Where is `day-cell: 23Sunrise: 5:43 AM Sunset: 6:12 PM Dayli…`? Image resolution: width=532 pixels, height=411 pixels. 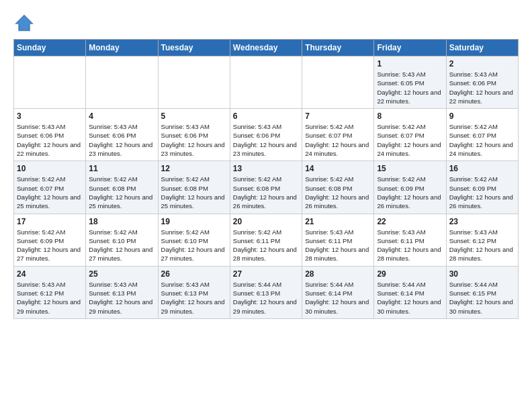 day-cell: 23Sunrise: 5:43 AM Sunset: 6:12 PM Dayli… is located at coordinates (482, 240).